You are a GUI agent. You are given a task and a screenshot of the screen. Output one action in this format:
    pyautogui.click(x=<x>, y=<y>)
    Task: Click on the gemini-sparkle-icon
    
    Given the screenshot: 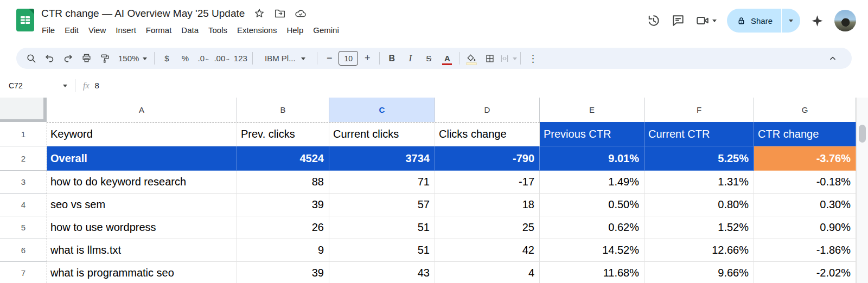 What is the action you would take?
    pyautogui.click(x=817, y=21)
    